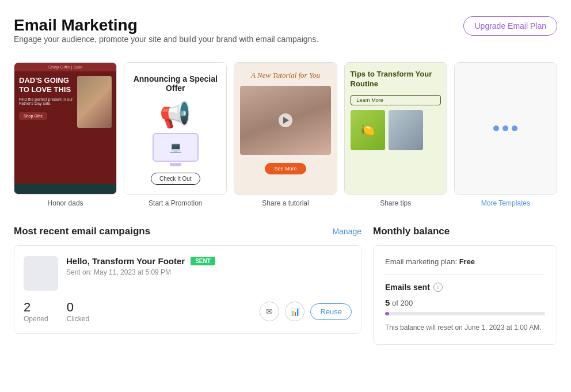 The width and height of the screenshot is (571, 392). Describe the element at coordinates (209, 266) in the screenshot. I see `campaign-info: Hello, Transform Your Footer SENT Sent o…` at that location.